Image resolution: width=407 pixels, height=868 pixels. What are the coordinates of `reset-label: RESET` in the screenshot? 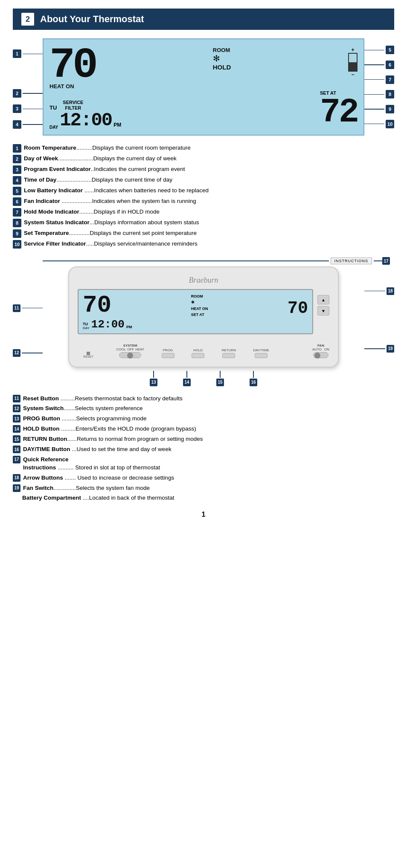 It's located at (88, 356).